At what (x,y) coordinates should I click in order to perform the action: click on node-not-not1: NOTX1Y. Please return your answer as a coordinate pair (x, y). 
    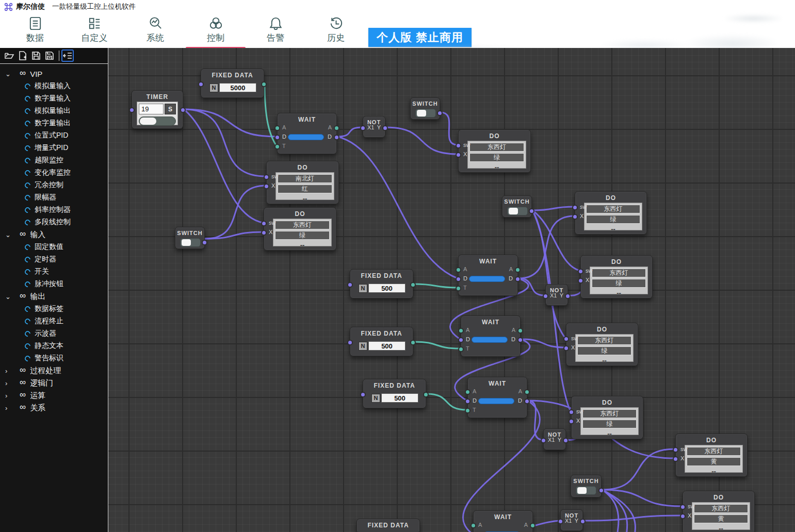
    Looking at the image, I should click on (374, 127).